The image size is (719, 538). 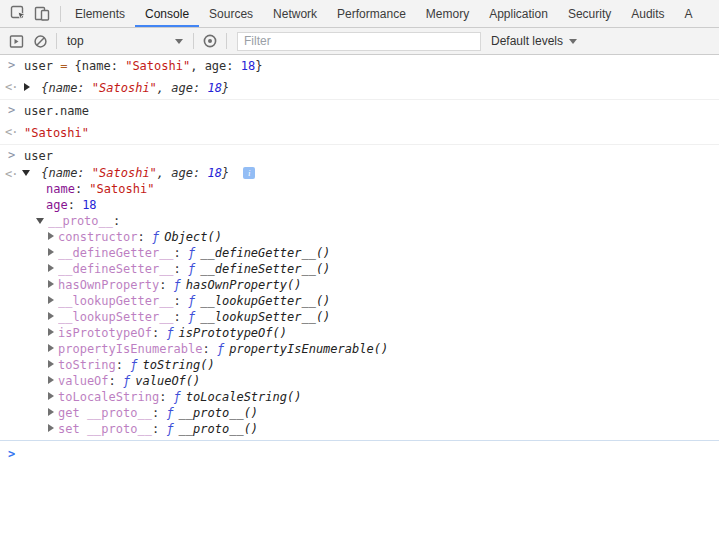 I want to click on tab-memory: Memory, so click(x=448, y=14).